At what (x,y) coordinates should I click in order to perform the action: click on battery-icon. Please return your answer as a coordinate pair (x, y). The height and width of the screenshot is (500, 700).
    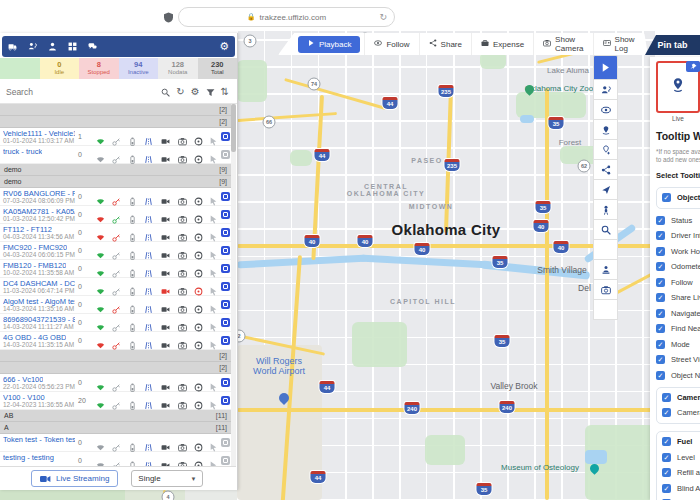
    Looking at the image, I should click on (133, 305).